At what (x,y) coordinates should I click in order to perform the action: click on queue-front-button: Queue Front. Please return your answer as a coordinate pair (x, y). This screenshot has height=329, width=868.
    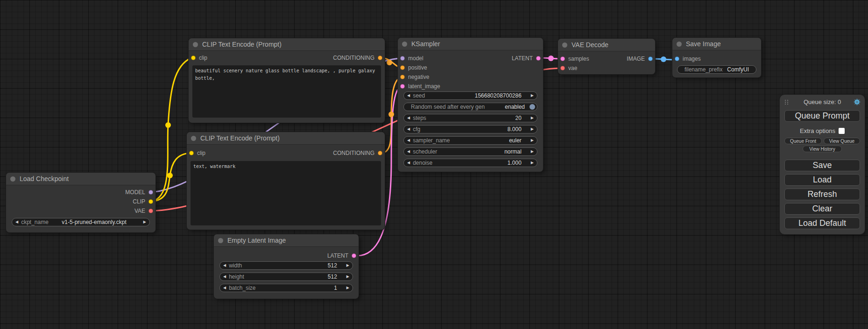
    Looking at the image, I should click on (803, 141).